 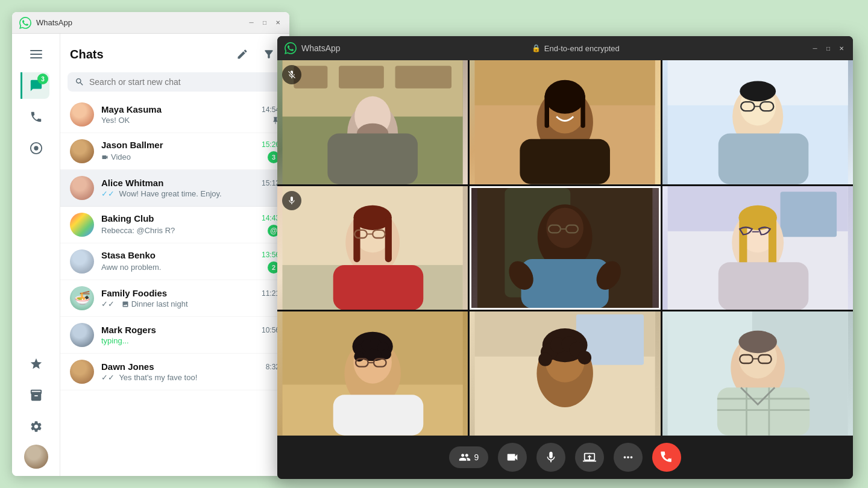 I want to click on sidebar-item-settings, so click(x=36, y=427).